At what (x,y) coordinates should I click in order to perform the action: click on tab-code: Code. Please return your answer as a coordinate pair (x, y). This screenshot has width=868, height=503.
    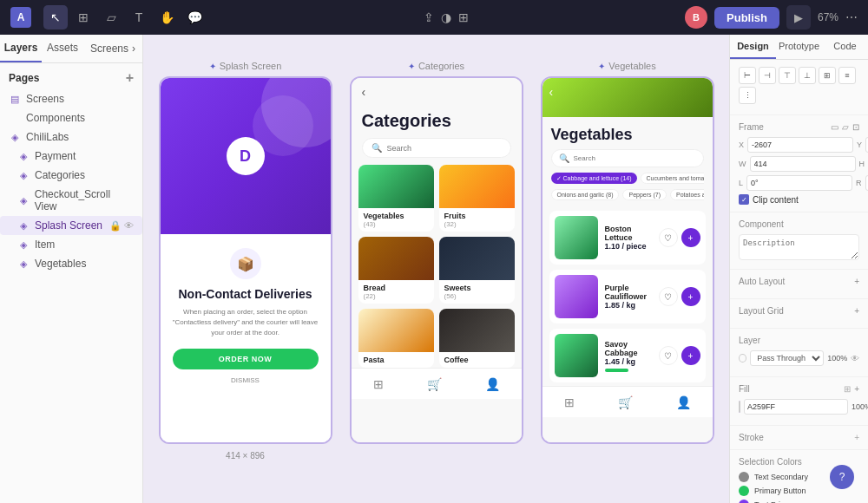
    Looking at the image, I should click on (845, 47).